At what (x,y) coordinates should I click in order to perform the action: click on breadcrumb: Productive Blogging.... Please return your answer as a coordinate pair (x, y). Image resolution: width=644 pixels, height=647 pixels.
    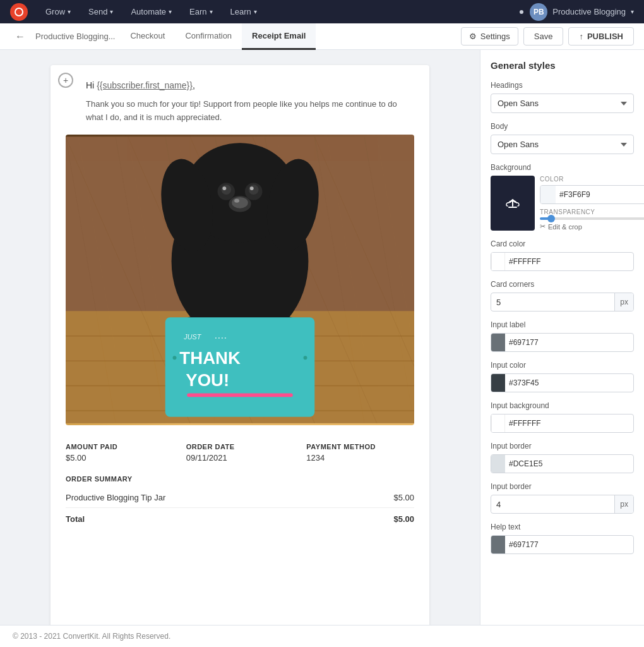
    Looking at the image, I should click on (75, 37).